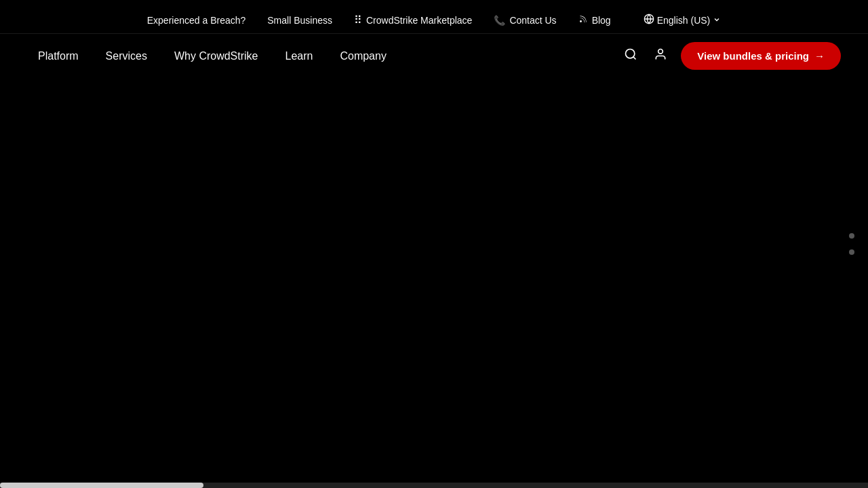  Describe the element at coordinates (852, 244) in the screenshot. I see `scroll-indicators` at that location.